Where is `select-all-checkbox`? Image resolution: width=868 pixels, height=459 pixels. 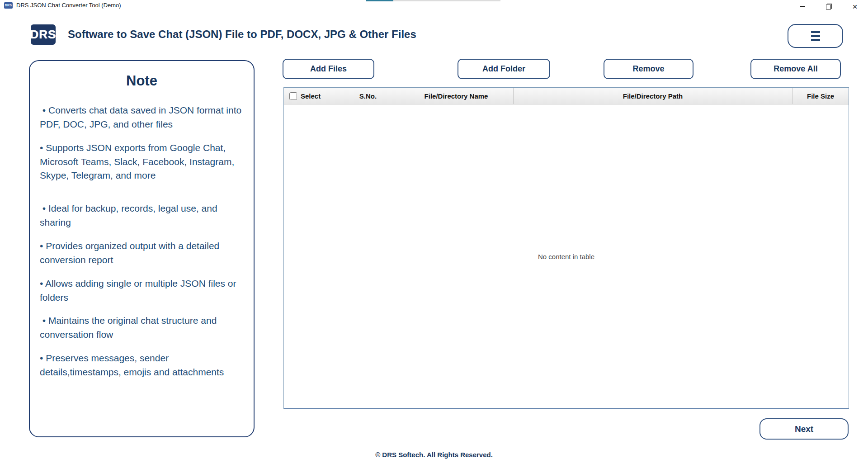 select-all-checkbox is located at coordinates (293, 96).